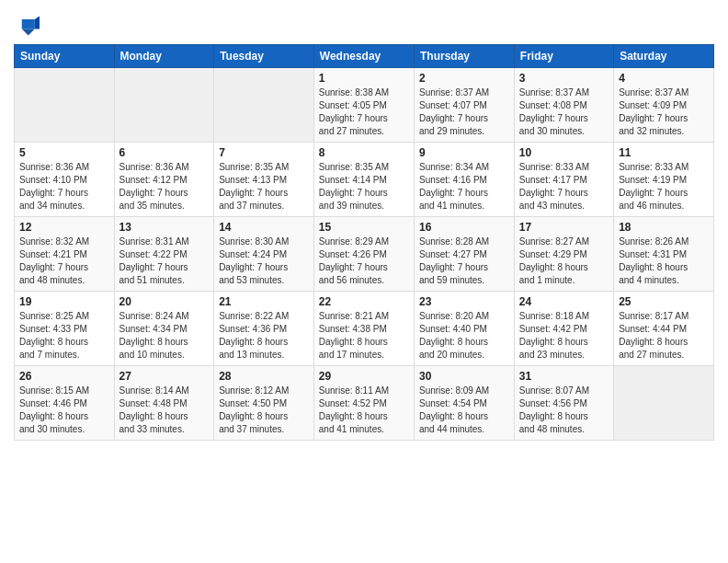  What do you see at coordinates (364, 329) in the screenshot?
I see `week-row-3: 19Sunrise: 8:25 AM Sunset: 4:33 PM Dayli…` at bounding box center [364, 329].